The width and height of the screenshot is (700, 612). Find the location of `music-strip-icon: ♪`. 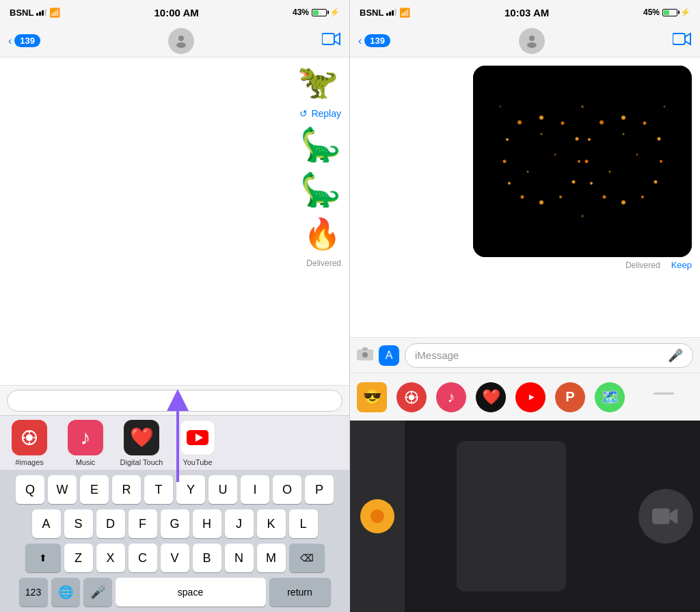

music-strip-icon: ♪ is located at coordinates (451, 397).